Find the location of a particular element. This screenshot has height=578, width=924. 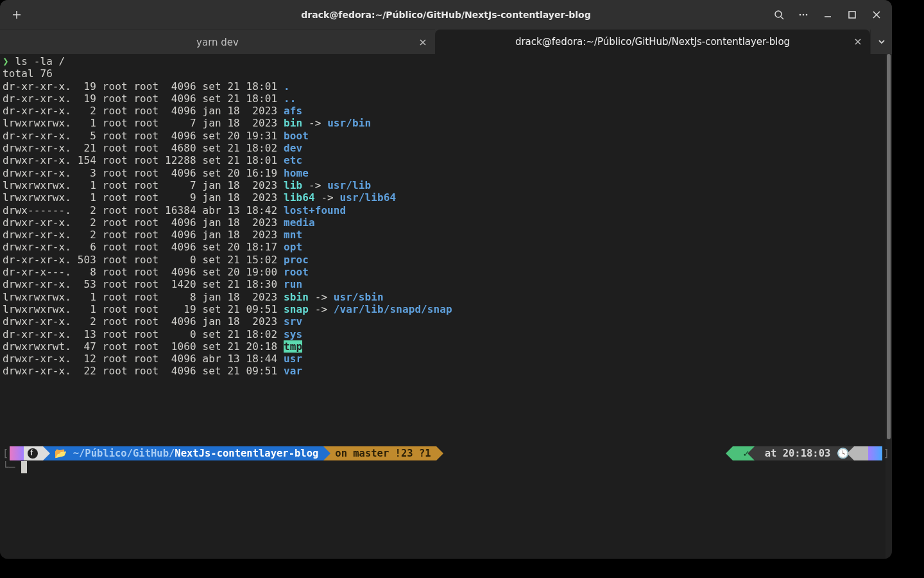

path-repo: NextJs-contentlayer-blog is located at coordinates (246, 453).